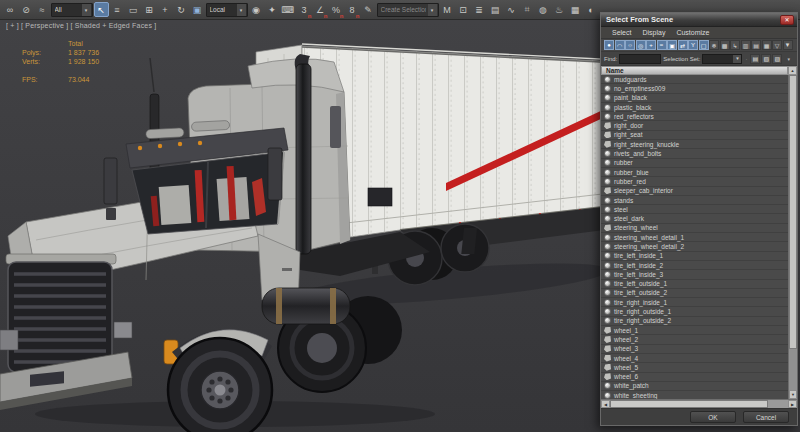  I want to click on sleeper_cab_interior: sleeper_cab_interior, so click(694, 192).